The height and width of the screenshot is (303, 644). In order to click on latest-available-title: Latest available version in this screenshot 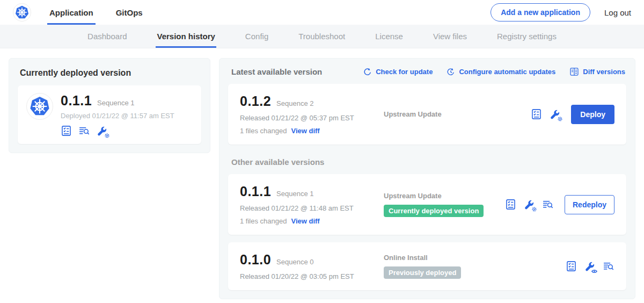, I will do `click(277, 72)`.